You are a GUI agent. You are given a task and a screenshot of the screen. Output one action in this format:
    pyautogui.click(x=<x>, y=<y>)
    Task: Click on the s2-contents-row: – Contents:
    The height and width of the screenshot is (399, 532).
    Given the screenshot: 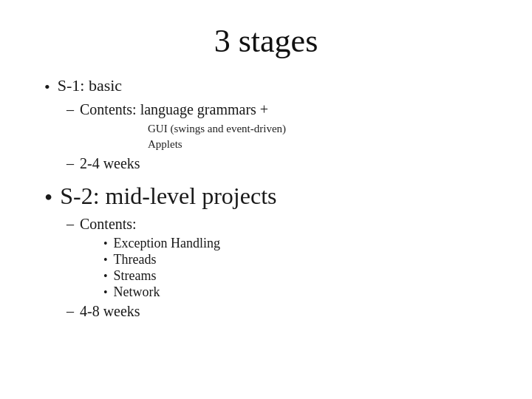 What is the action you would take?
    pyautogui.click(x=277, y=225)
    